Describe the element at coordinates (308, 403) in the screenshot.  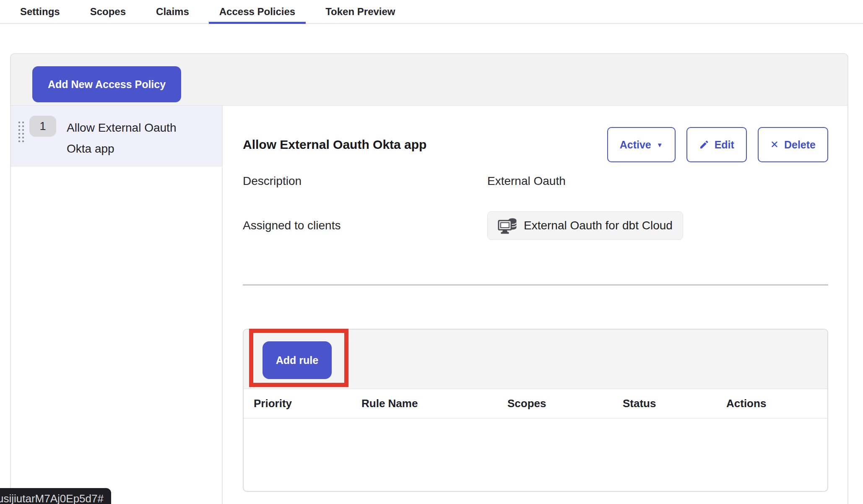
I see `column-header-priority: Priority` at that location.